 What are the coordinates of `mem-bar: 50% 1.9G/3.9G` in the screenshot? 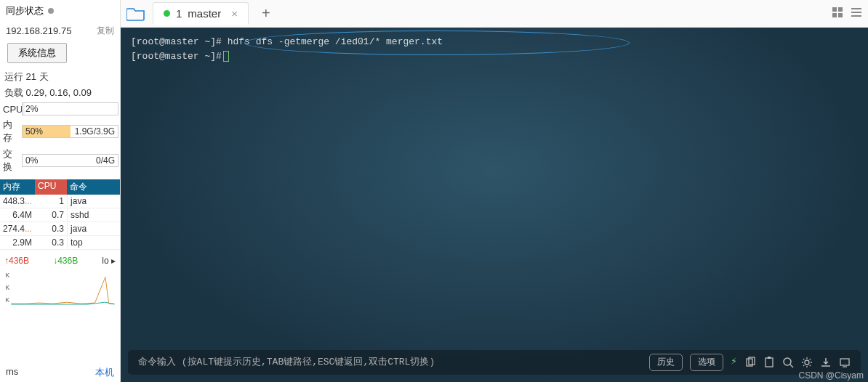 It's located at (70, 131).